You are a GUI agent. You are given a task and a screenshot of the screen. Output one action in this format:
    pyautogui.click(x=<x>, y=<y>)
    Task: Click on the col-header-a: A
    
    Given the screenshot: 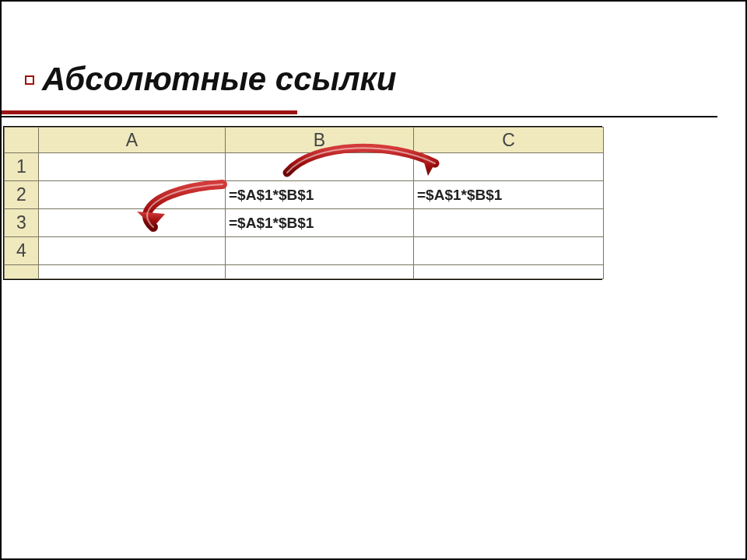 What is the action you would take?
    pyautogui.click(x=132, y=140)
    